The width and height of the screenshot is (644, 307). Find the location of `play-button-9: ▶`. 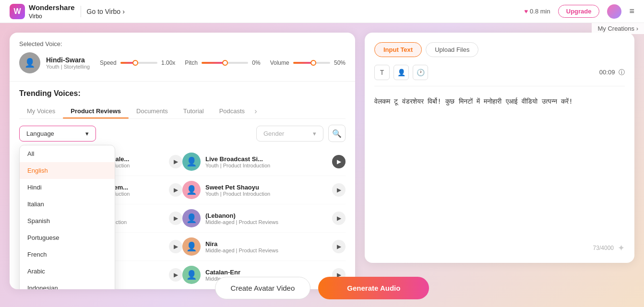

play-button-9: ▶ is located at coordinates (339, 247).